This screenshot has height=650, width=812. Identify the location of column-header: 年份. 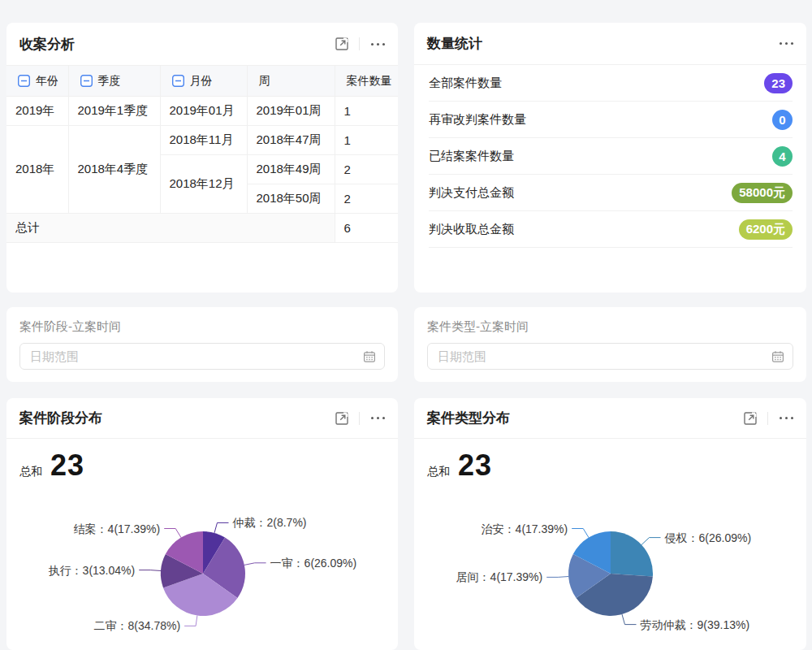
(37, 81).